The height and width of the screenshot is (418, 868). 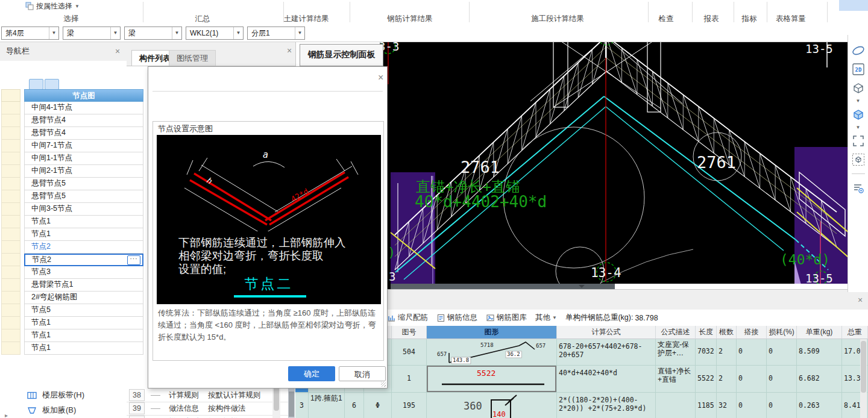 I want to click on cell-unit: 0.263, so click(x=820, y=405).